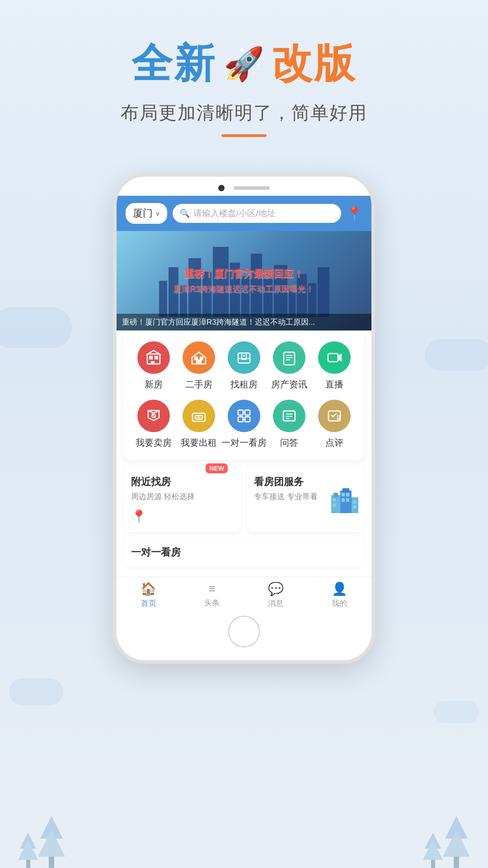 The width and height of the screenshot is (488, 868). What do you see at coordinates (185, 213) in the screenshot?
I see `search-icon: 🔍` at bounding box center [185, 213].